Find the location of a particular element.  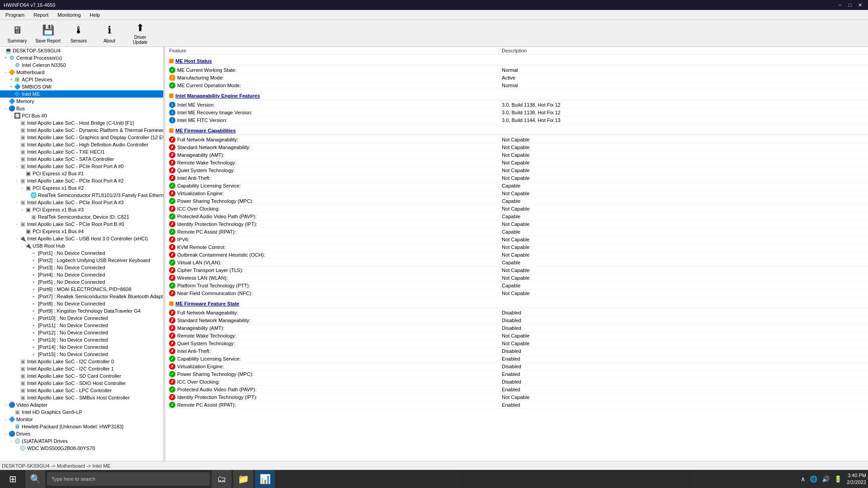

restore-button: □ is located at coordinates (850, 5).